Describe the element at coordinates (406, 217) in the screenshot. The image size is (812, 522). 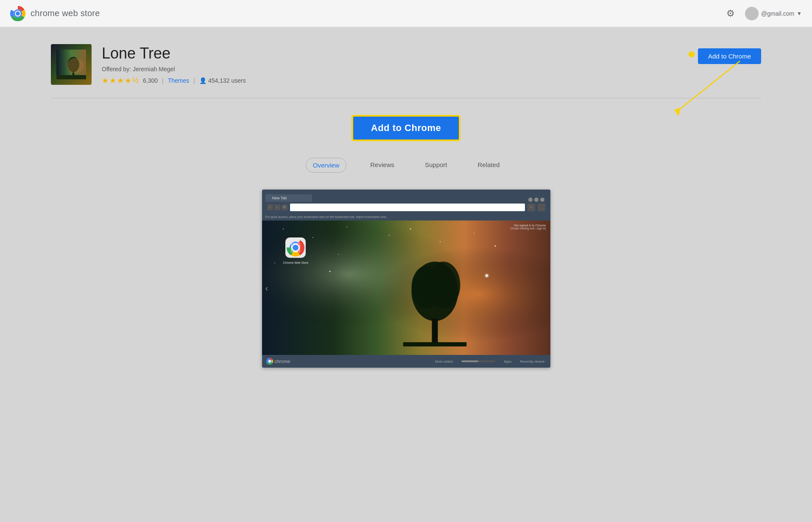
I see `bookmark-bar: For quick access, place your bookmarks h…` at that location.